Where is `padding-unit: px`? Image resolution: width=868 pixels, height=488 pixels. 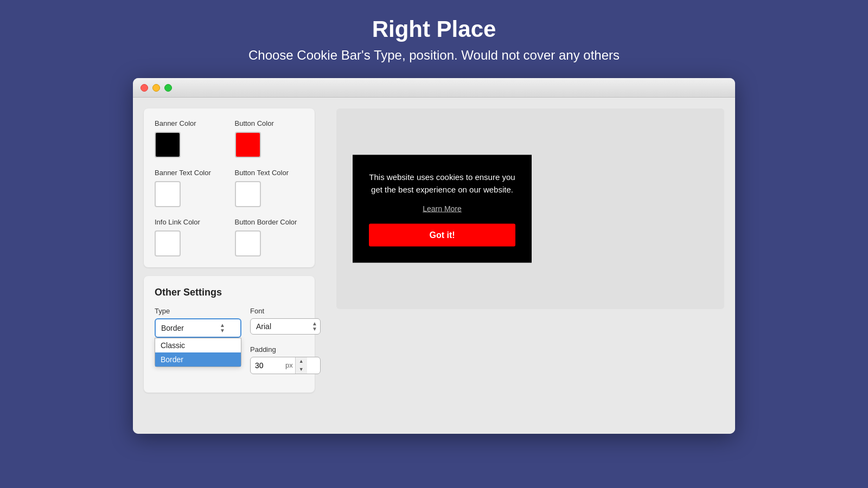
padding-unit: px is located at coordinates (289, 365).